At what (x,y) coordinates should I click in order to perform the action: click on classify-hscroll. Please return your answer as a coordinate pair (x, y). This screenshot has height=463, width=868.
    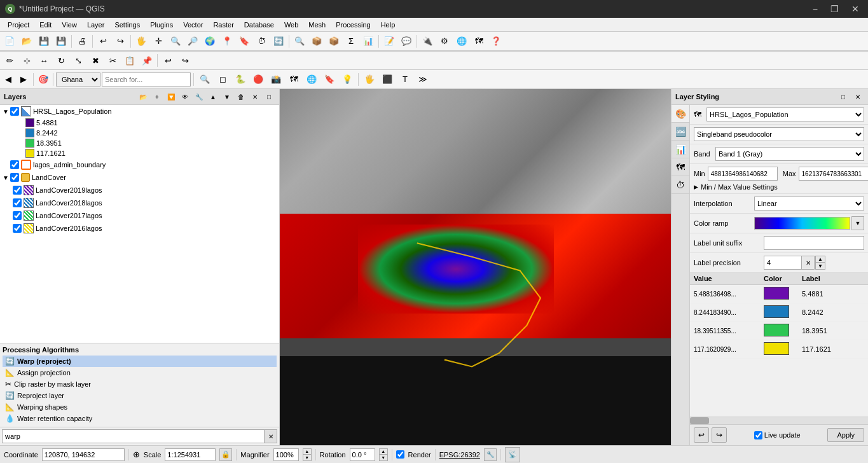
    Looking at the image, I should click on (779, 420).